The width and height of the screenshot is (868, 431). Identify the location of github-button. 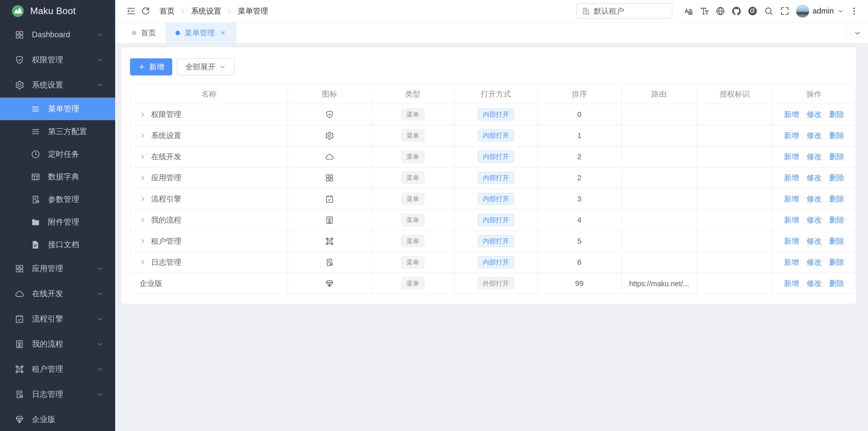
(737, 11).